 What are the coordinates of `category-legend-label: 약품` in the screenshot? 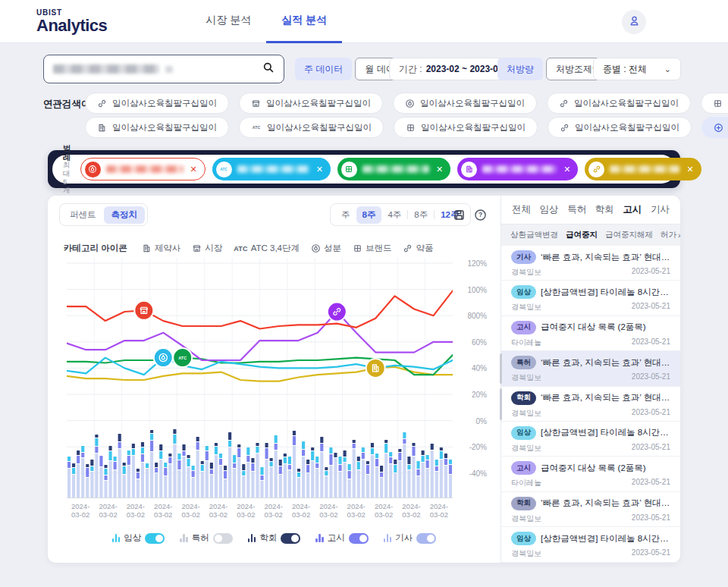 It's located at (425, 249).